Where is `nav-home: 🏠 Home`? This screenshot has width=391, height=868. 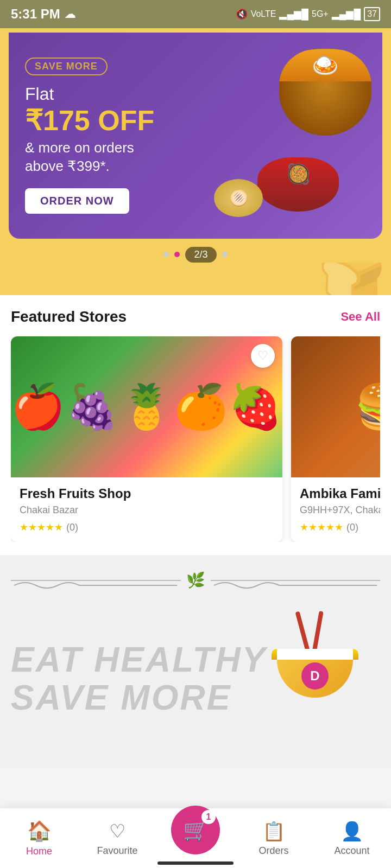 nav-home: 🏠 Home is located at coordinates (39, 839).